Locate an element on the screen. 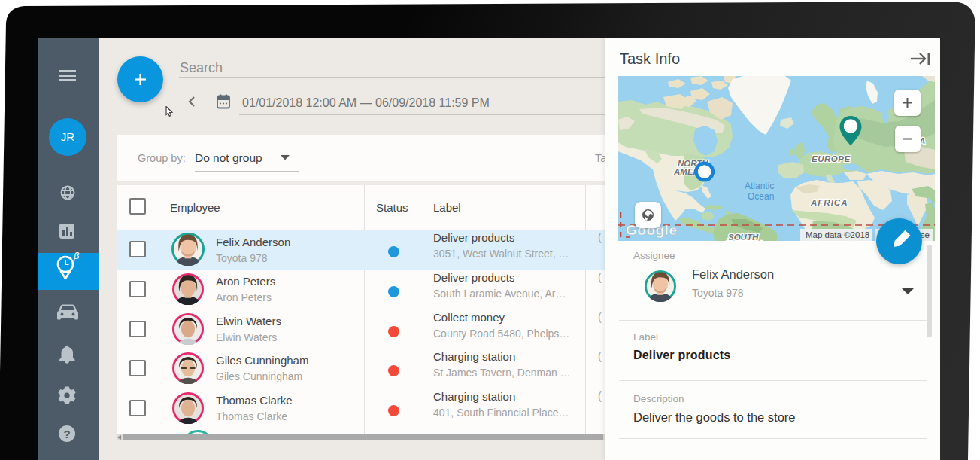  svg-text: EUROPE is located at coordinates (831, 159).